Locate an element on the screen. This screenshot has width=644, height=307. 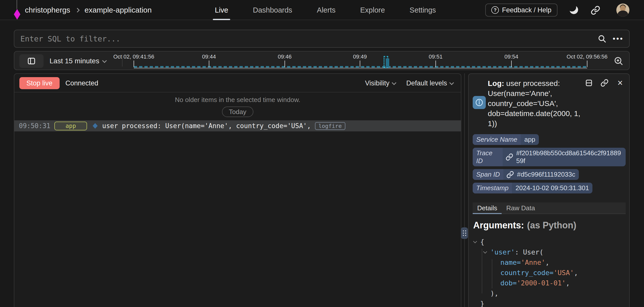
code-line: ), is located at coordinates (549, 293).